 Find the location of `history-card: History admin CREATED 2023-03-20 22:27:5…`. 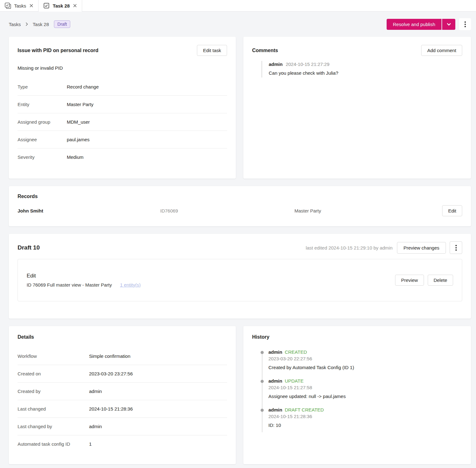

history-card: History admin CREATED 2023-03-20 22:27:5… is located at coordinates (357, 395).